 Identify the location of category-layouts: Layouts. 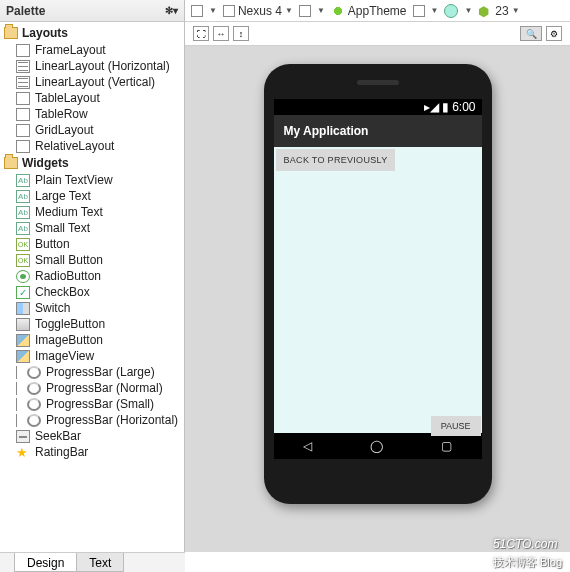
(92, 33).